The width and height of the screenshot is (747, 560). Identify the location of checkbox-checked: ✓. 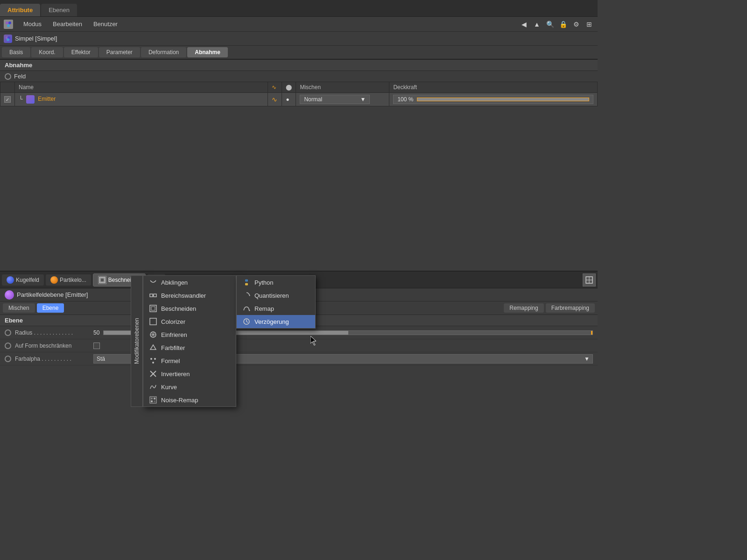
(7, 99).